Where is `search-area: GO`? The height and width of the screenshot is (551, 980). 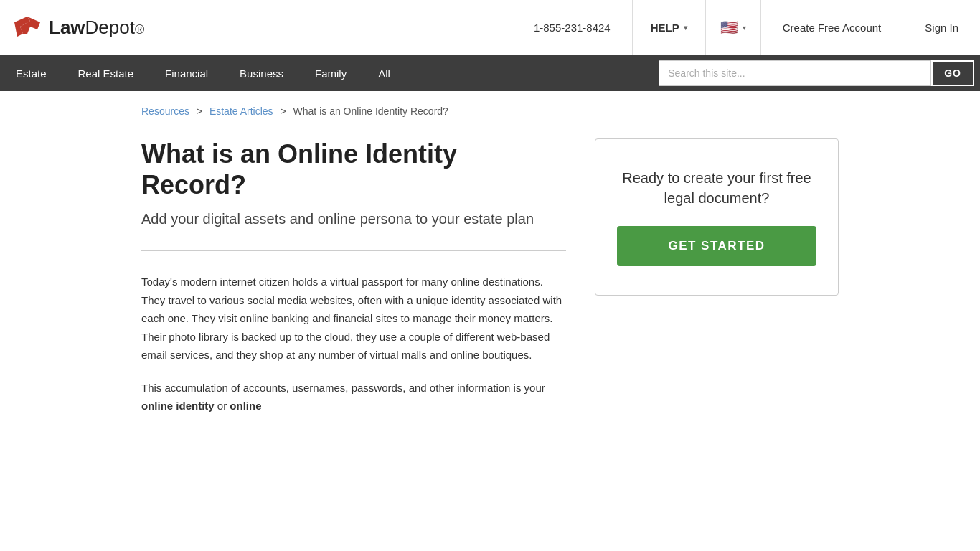 search-area: GO is located at coordinates (816, 73).